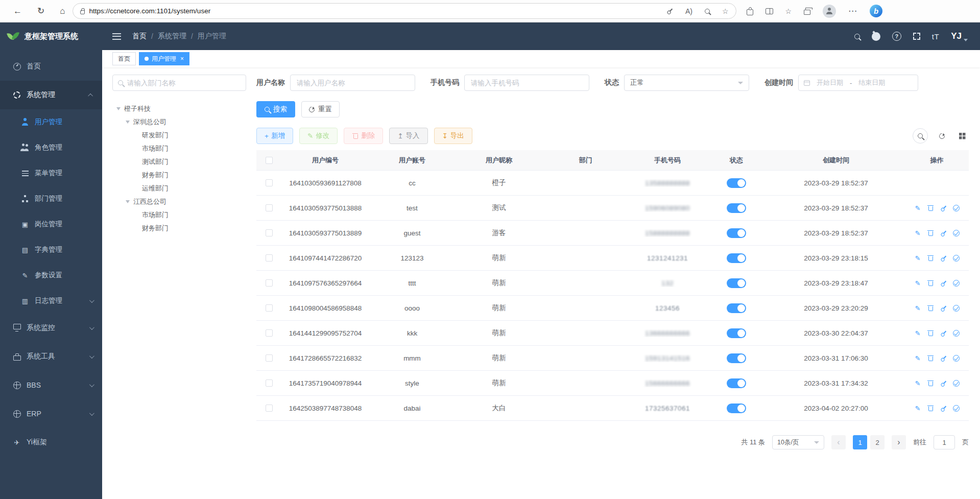  Describe the element at coordinates (51, 385) in the screenshot. I see `sidebar-item-bbs: BBS` at that location.